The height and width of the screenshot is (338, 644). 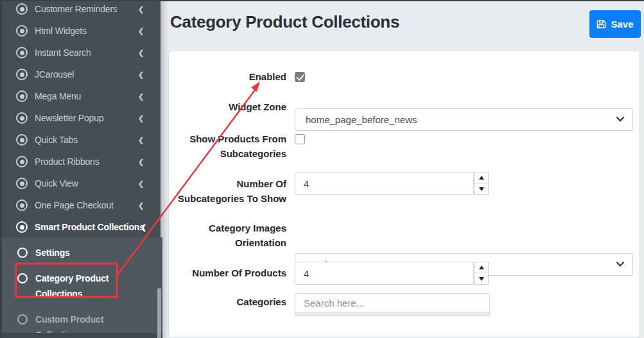 I want to click on sidebar-item-category-product-collections: Category Product Collections, so click(x=82, y=286).